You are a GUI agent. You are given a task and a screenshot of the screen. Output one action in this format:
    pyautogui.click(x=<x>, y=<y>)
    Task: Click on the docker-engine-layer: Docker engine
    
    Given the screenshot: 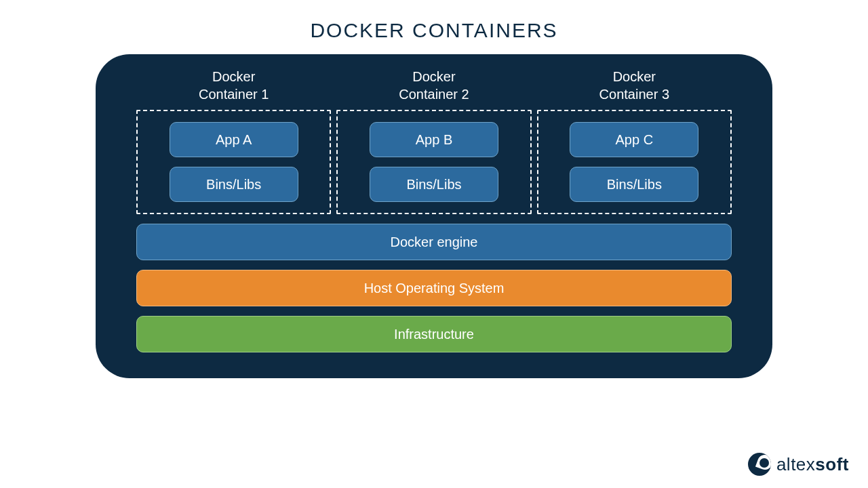 What is the action you would take?
    pyautogui.click(x=434, y=242)
    